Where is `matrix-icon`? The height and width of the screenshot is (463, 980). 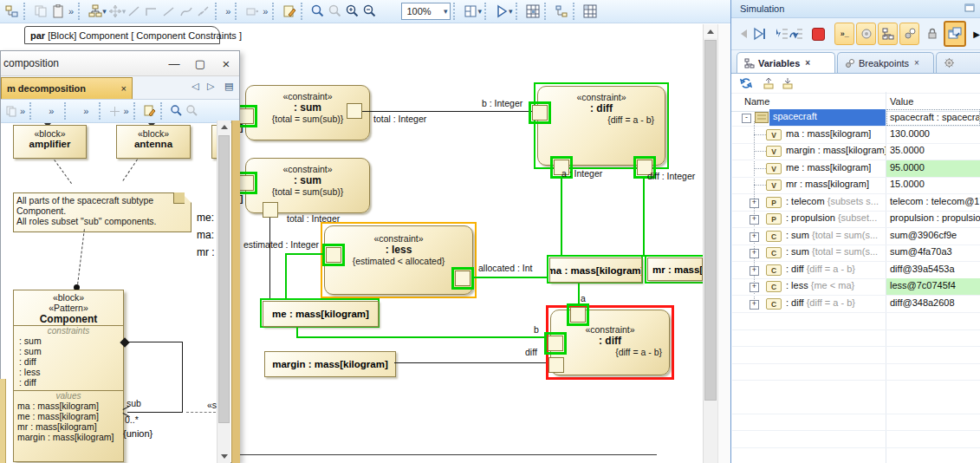
matrix-icon is located at coordinates (590, 11).